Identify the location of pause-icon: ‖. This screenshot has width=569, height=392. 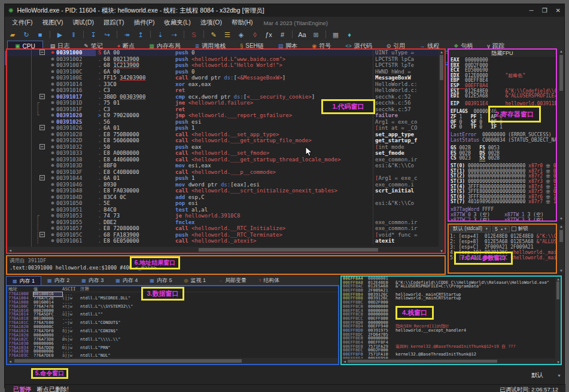
(74, 35).